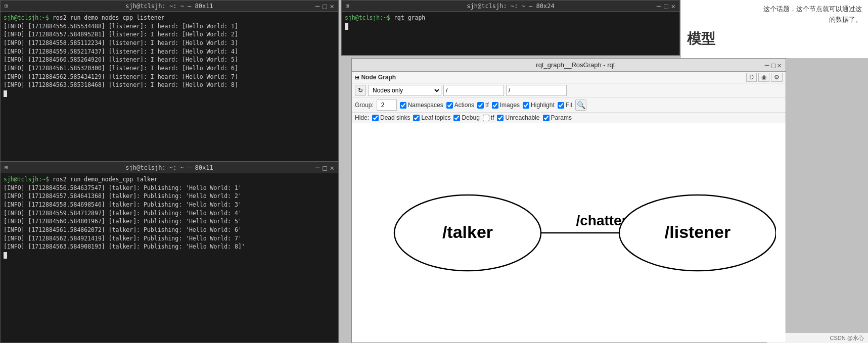 Image resolution: width=868 pixels, height=343 pixels. I want to click on images-checkbox, so click(495, 105).